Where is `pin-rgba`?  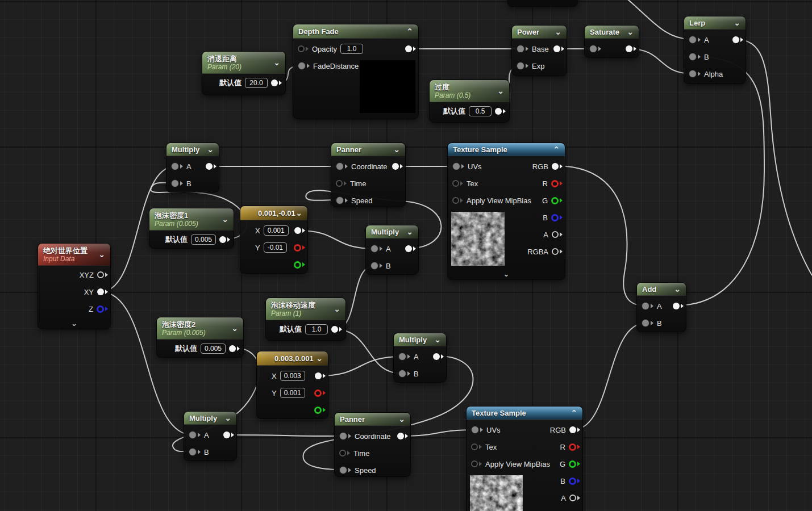 pin-rgba is located at coordinates (555, 252).